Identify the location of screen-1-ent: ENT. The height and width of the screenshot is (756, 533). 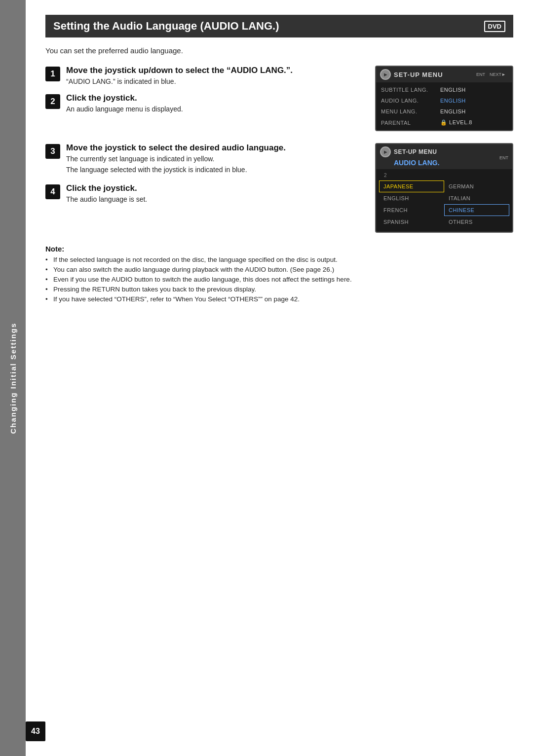
(481, 74).